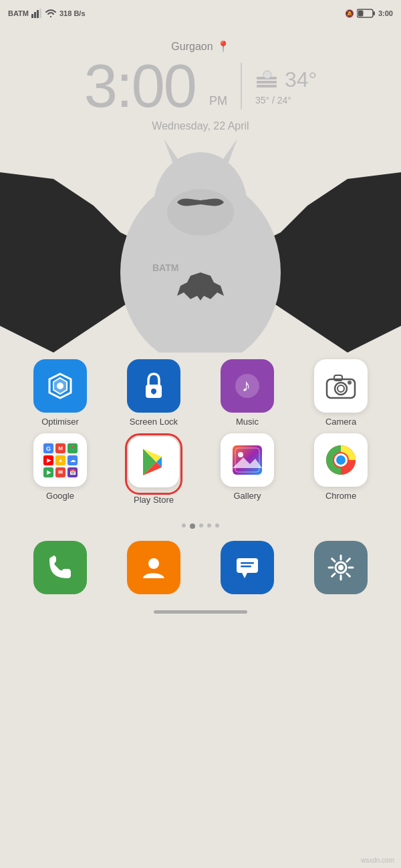  I want to click on camera-icon, so click(341, 386).